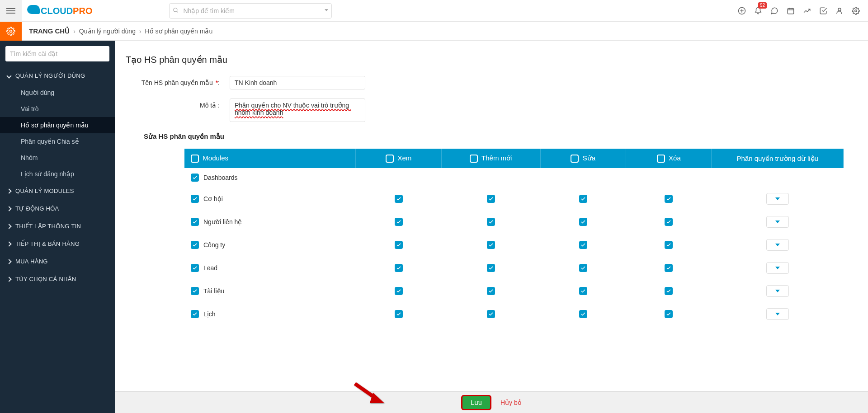 The height and width of the screenshot is (413, 868). What do you see at coordinates (57, 279) in the screenshot?
I see `sidebar-section-personal: TÙY CHỌN CÁ NHÂN` at bounding box center [57, 279].